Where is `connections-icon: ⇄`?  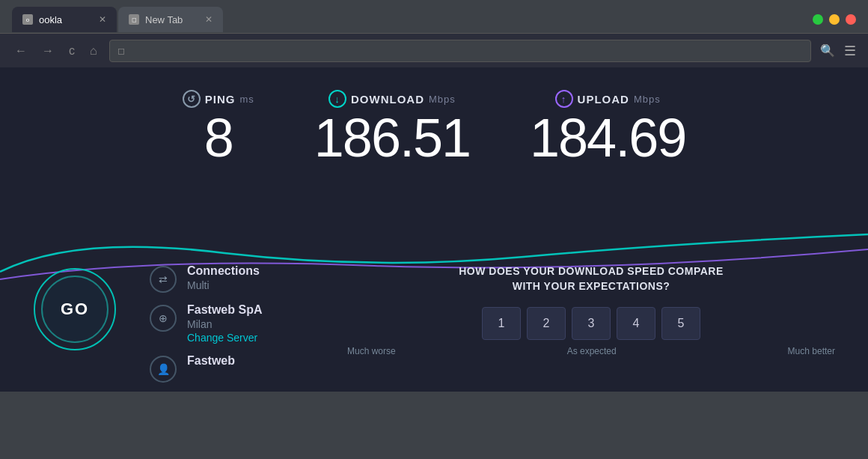 connections-icon: ⇄ is located at coordinates (163, 279).